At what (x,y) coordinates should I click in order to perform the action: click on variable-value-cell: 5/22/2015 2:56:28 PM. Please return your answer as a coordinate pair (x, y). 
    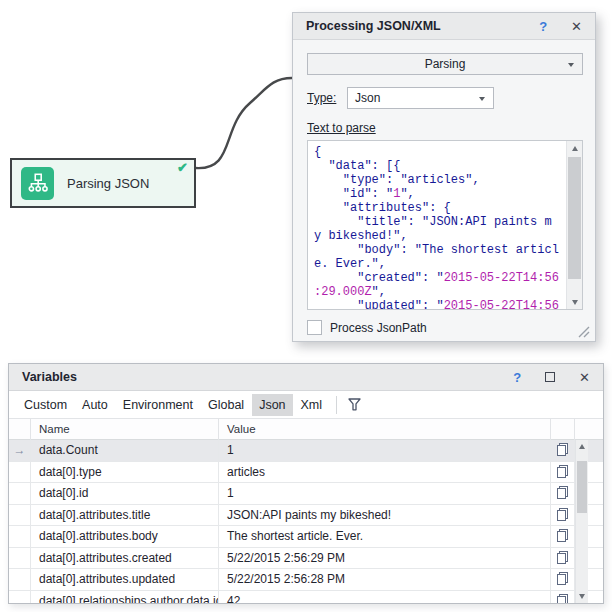
    Looking at the image, I should click on (385, 580).